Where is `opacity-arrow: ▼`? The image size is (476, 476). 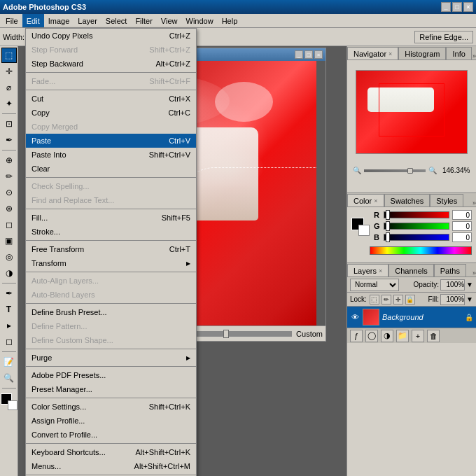 opacity-arrow: ▼ is located at coordinates (470, 284).